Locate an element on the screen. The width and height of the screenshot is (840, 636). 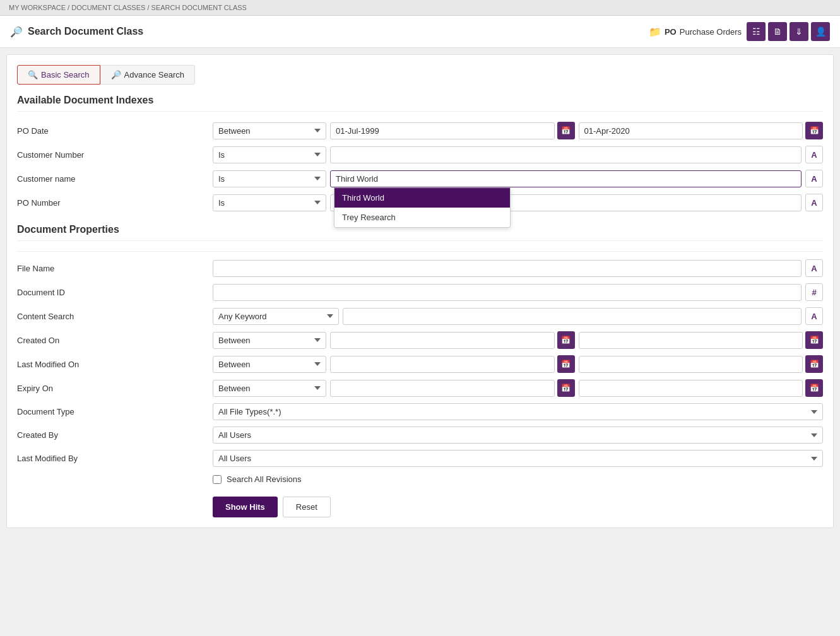
customer-name-condition: Is Is Not Contains Starts With is located at coordinates (269, 179).